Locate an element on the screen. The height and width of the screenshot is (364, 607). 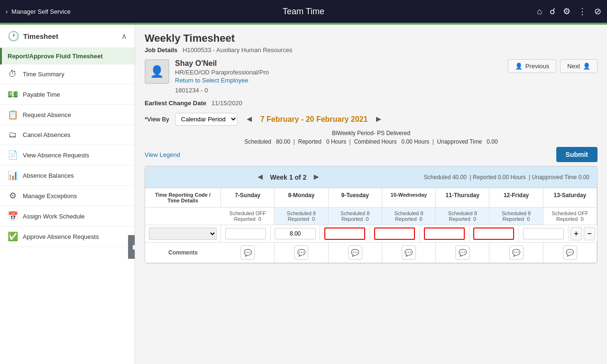
week-prev-button: ◄ is located at coordinates (260, 177).